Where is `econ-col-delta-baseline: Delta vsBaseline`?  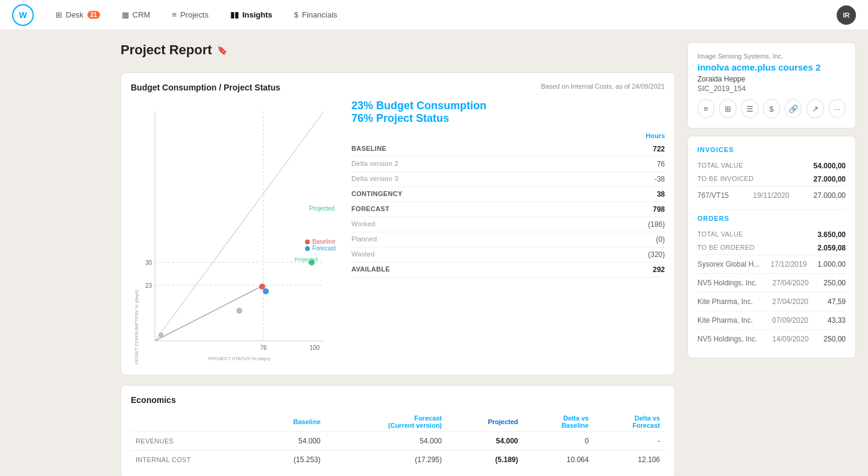
econ-col-delta-baseline: Delta vsBaseline is located at coordinates (558, 422).